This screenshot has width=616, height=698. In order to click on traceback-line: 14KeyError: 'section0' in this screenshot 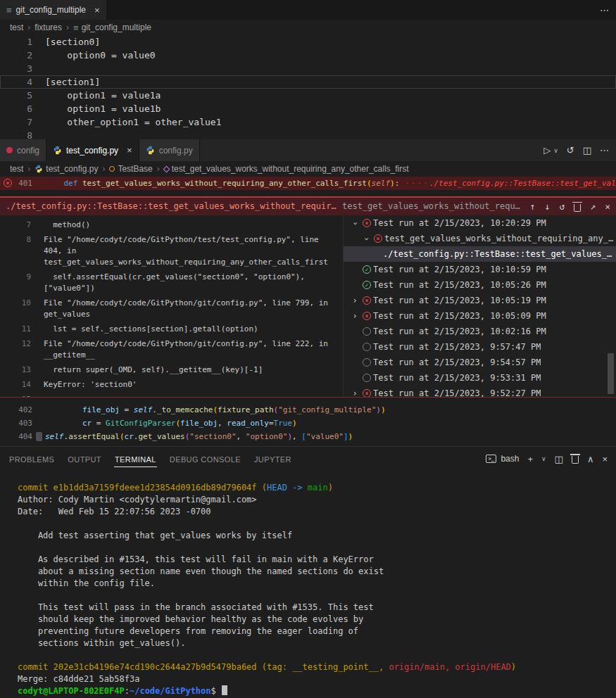, I will do `click(172, 385)`.